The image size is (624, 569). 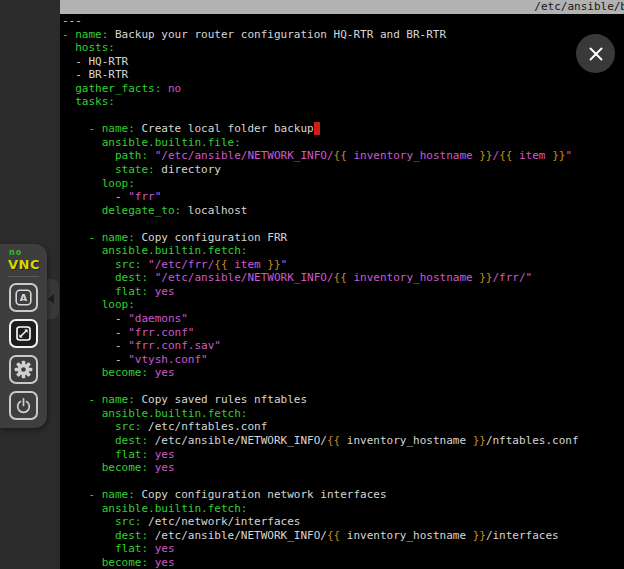 What do you see at coordinates (24, 260) in the screenshot?
I see `novnc-logo: no VNC` at bounding box center [24, 260].